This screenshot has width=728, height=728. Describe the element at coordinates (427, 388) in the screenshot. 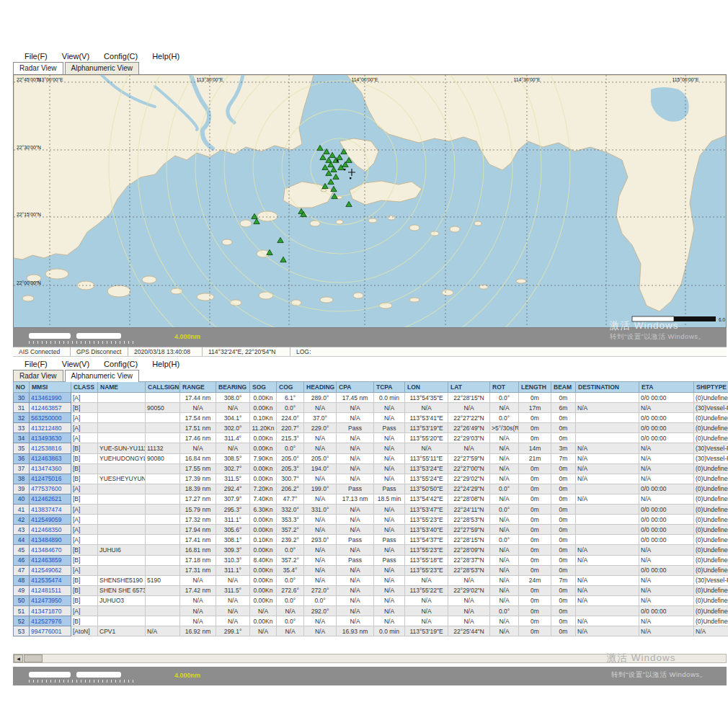

I see `col-header-lon: LON` at that location.